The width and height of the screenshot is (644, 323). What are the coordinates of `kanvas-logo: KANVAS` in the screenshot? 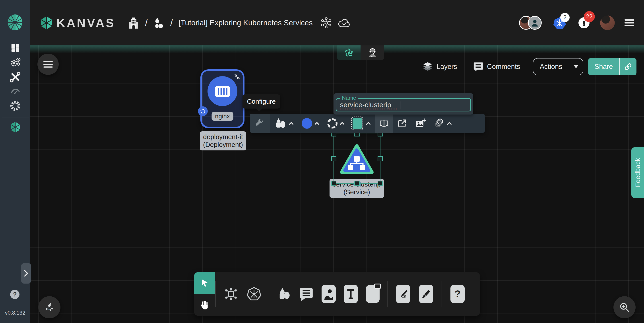 It's located at (78, 23).